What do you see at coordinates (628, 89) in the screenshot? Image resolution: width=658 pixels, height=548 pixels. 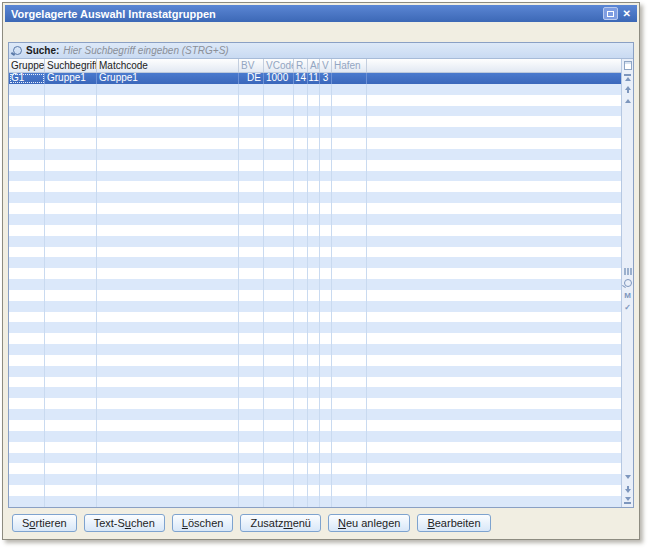 I see `scroll-up-fast-icon` at bounding box center [628, 89].